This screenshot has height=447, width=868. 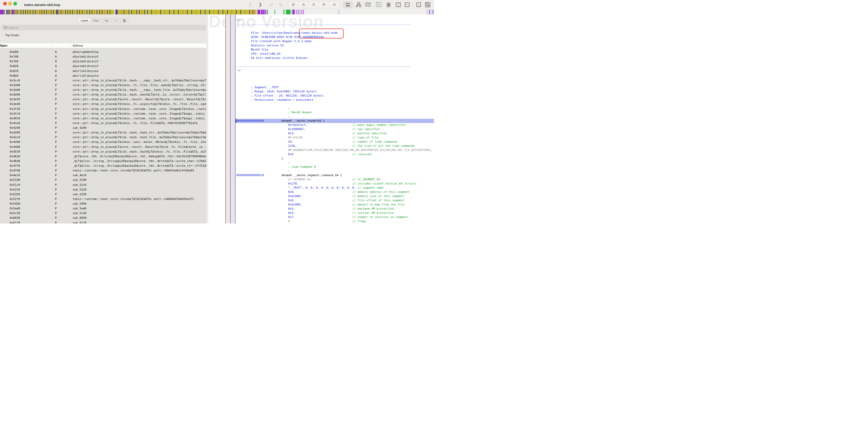 What do you see at coordinates (104, 57) in the screenshot?
I see `table-row: 0x748AaSystemlibraryf` at bounding box center [104, 57].